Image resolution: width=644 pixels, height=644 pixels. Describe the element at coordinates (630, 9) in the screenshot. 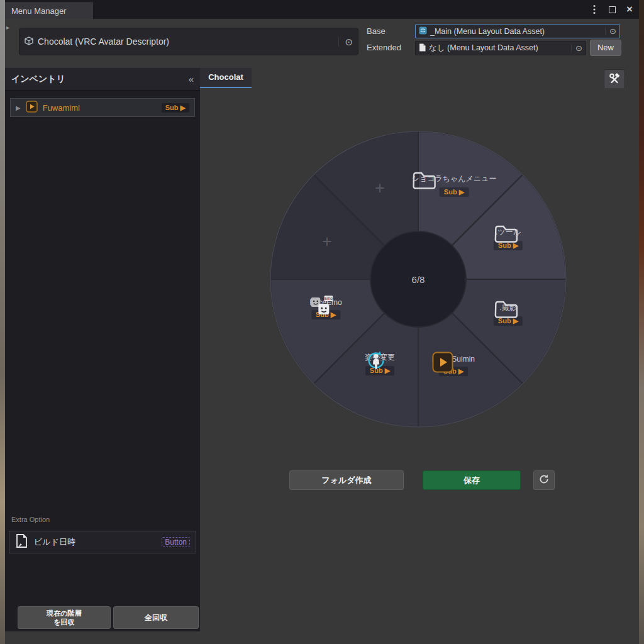

I see `close-icon: ×` at that location.